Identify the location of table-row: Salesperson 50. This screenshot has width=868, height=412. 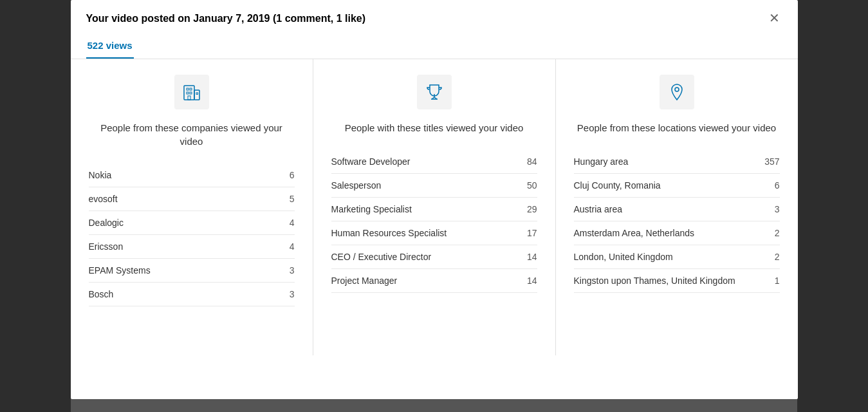
(434, 185).